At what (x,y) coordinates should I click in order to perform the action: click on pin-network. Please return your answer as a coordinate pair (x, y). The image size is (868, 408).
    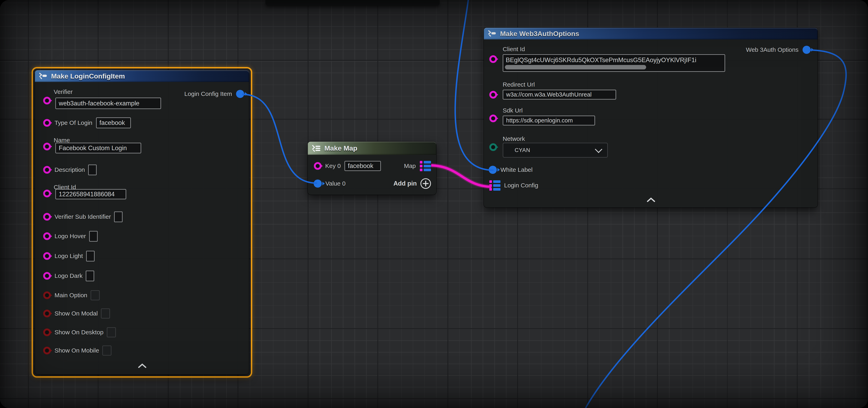
    Looking at the image, I should click on (493, 147).